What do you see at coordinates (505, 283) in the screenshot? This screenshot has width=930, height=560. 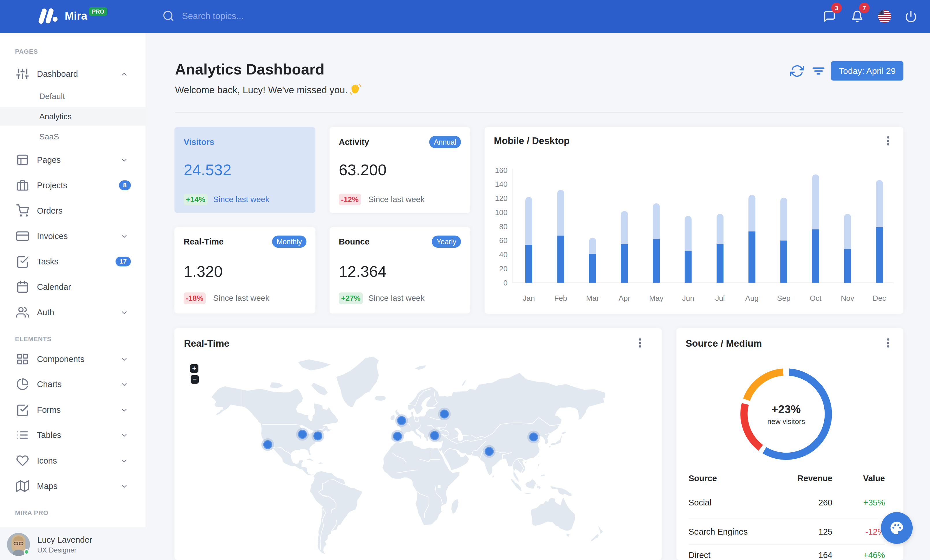 I see `svg-text: 0` at bounding box center [505, 283].